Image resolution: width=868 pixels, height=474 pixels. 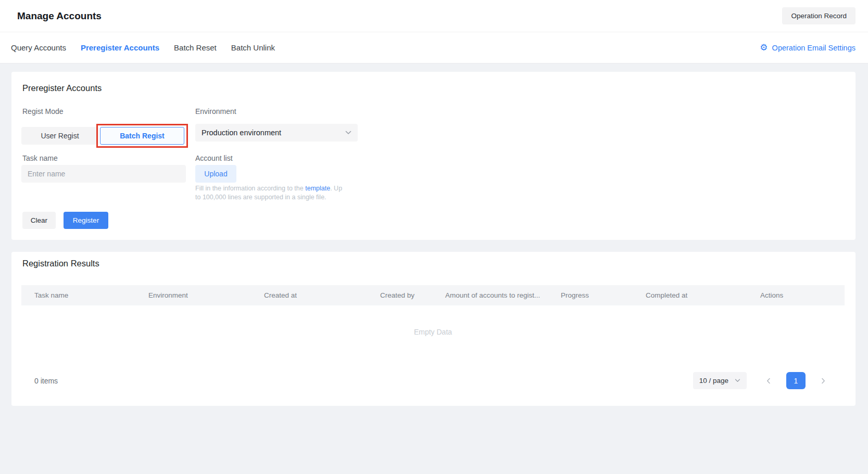 I want to click on results-table-footer: 0 items 10 / page 1, so click(x=433, y=381).